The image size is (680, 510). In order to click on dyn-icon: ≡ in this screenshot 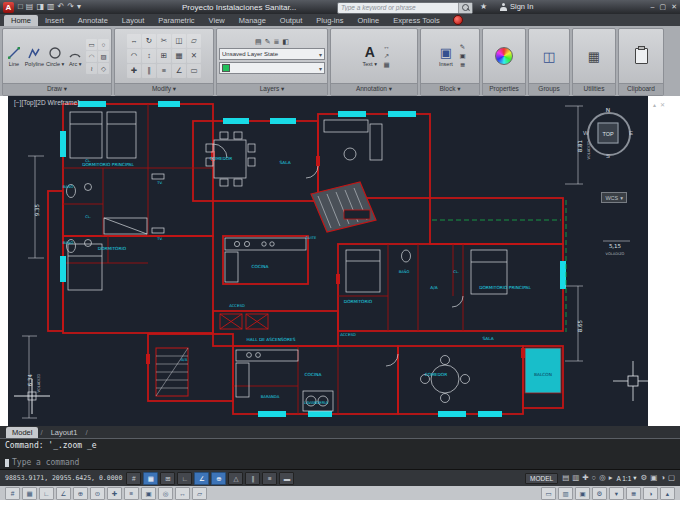, I will do `click(270, 478)`.